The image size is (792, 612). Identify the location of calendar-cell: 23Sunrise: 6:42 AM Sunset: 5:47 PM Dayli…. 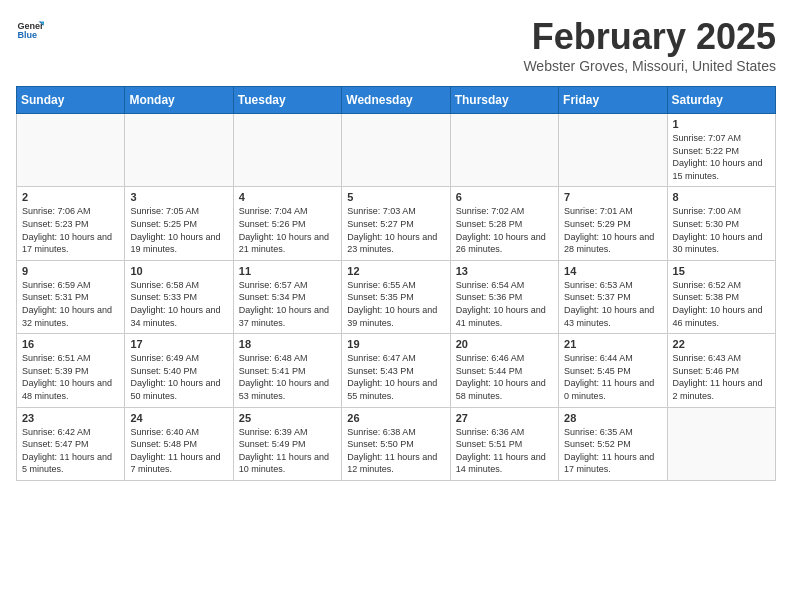
(71, 444).